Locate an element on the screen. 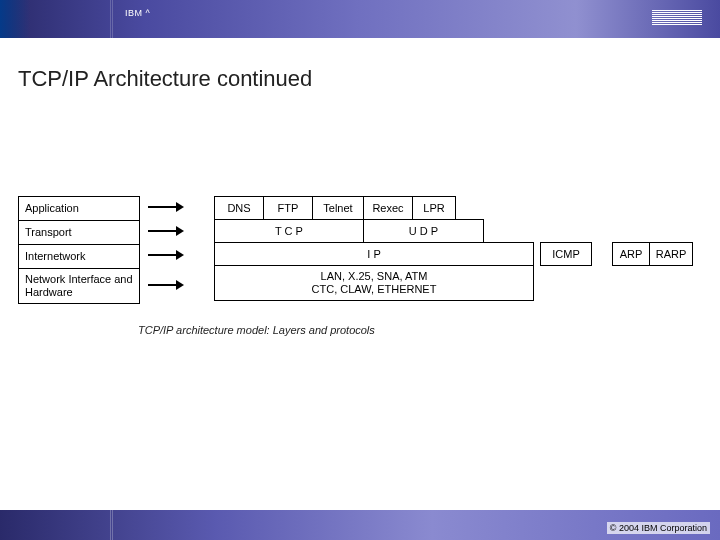 The image size is (720, 540). proto-ftp: FTP is located at coordinates (288, 208).